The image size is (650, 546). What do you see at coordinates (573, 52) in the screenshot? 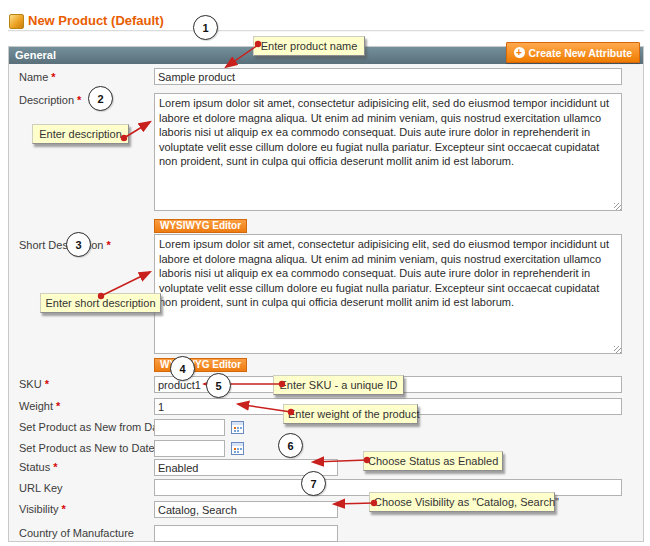
I see `create-new-attribute-button: + Create New Attribute` at bounding box center [573, 52].